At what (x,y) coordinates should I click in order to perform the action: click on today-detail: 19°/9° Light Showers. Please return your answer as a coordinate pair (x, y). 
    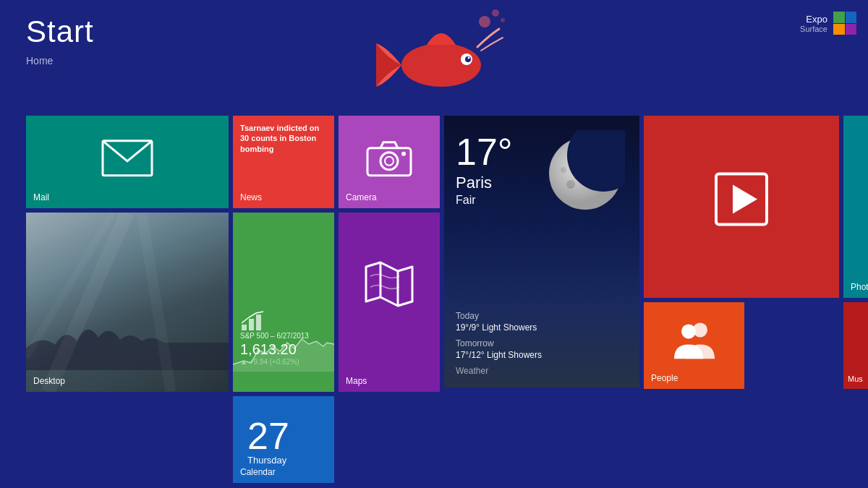
    Looking at the image, I should click on (542, 328).